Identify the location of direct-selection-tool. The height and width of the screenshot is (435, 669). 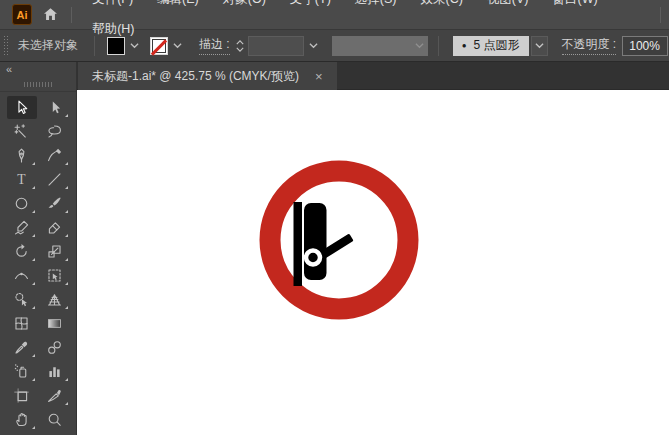
(55, 108).